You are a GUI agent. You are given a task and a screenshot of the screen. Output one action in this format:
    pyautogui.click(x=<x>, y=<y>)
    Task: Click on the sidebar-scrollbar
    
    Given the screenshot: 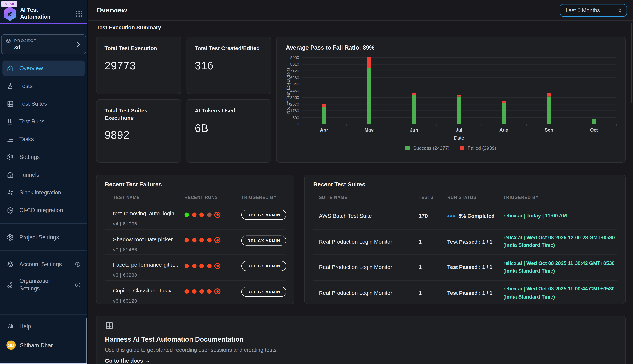 What is the action you would take?
    pyautogui.click(x=86, y=340)
    